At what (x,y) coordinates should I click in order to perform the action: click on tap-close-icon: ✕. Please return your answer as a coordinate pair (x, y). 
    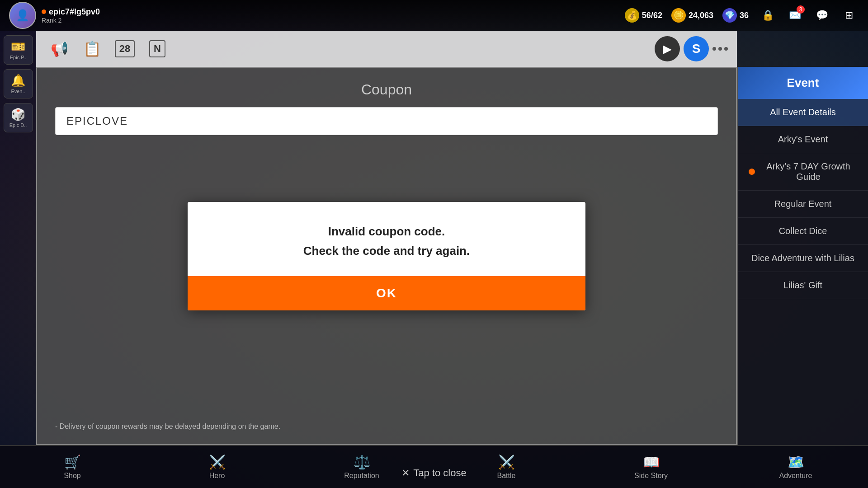
    Looking at the image, I should click on (406, 473).